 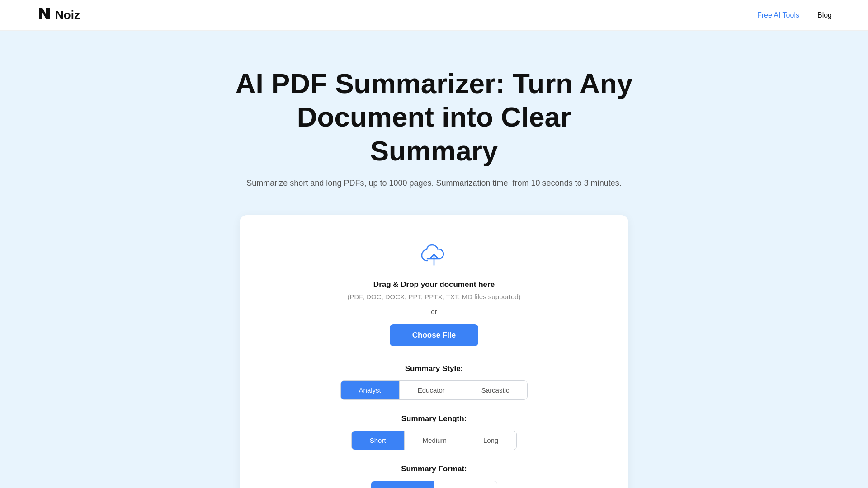 I want to click on hero-subtitle: Summarize short and long PDFs, up to 100…, so click(x=434, y=183).